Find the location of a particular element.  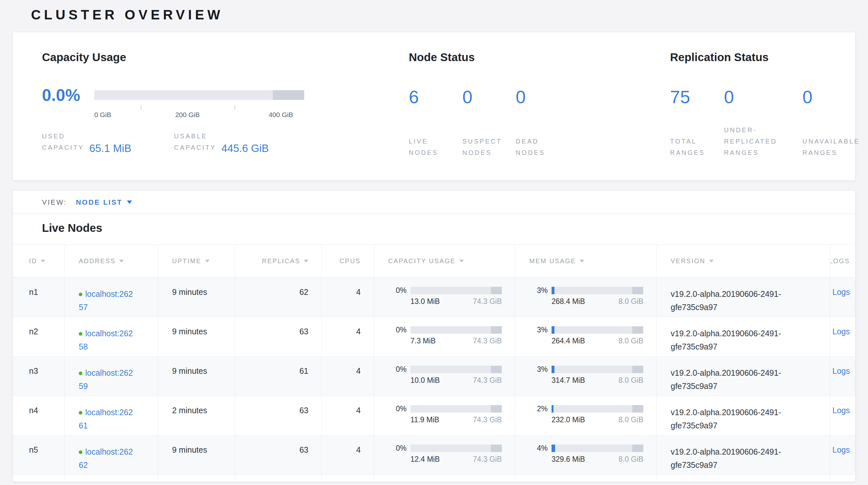

node-id: n5 is located at coordinates (39, 455).